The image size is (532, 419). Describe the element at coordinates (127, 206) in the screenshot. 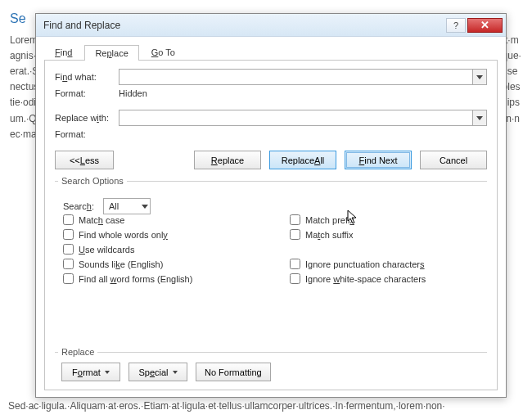

I see `search-direction-select: All` at that location.